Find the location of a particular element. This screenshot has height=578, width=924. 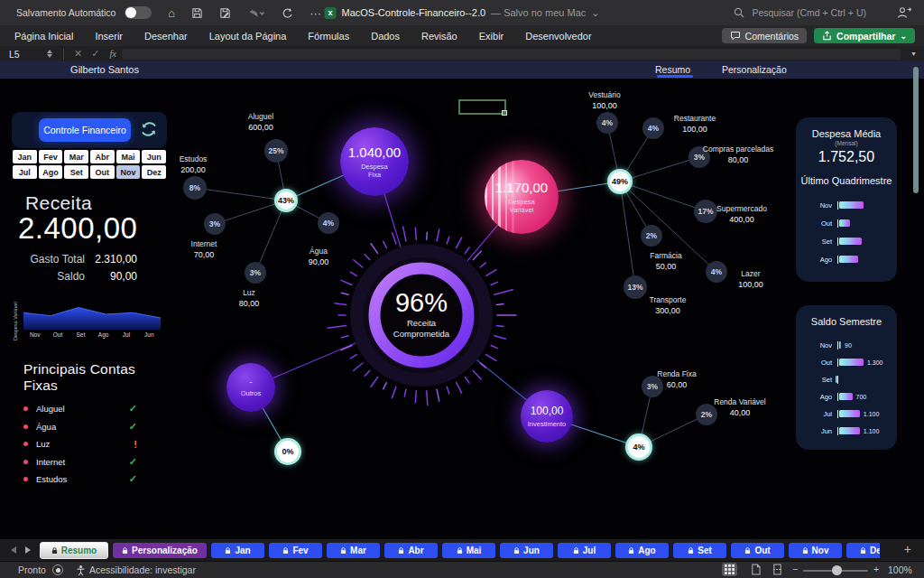

save-icon is located at coordinates (197, 13).